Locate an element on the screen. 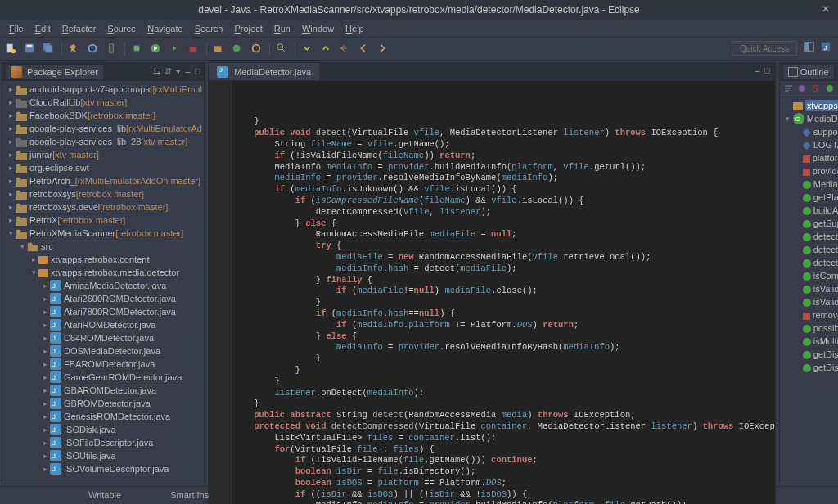 This screenshot has height=504, width=838. outline-member-LOGTAG: LOGTAG : String is located at coordinates (810, 145).